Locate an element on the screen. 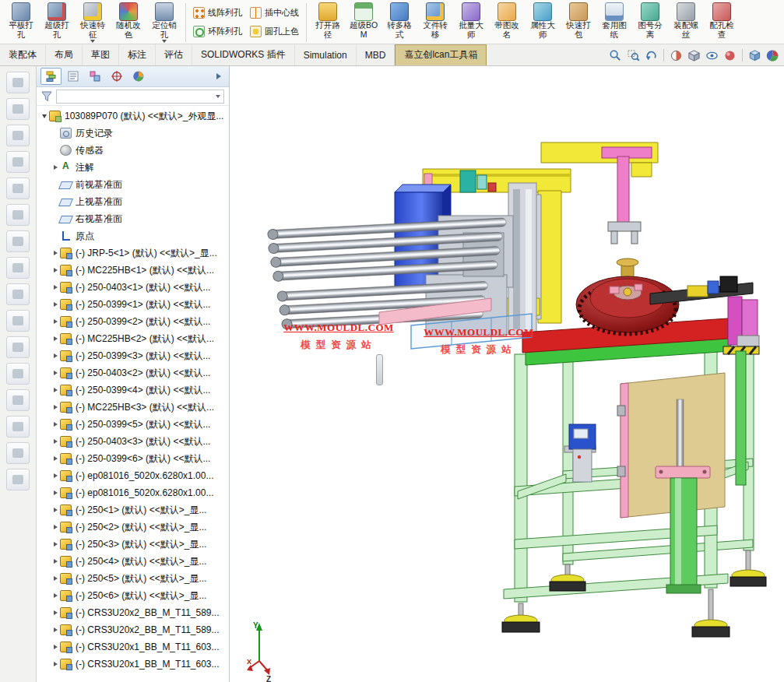  exploded-view-icon is located at coordinates (18, 347).